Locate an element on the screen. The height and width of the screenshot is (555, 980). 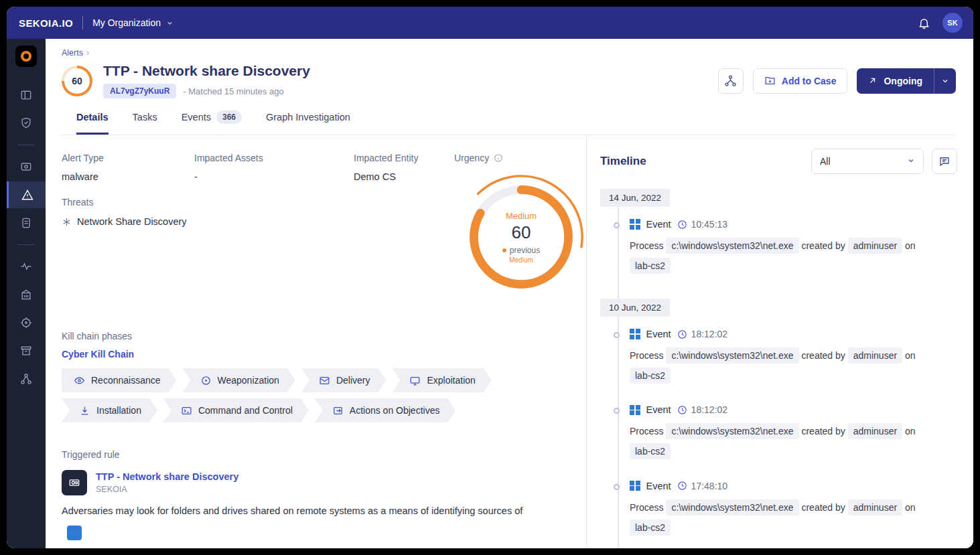
previous-urgency-level: Medium is located at coordinates (521, 260).